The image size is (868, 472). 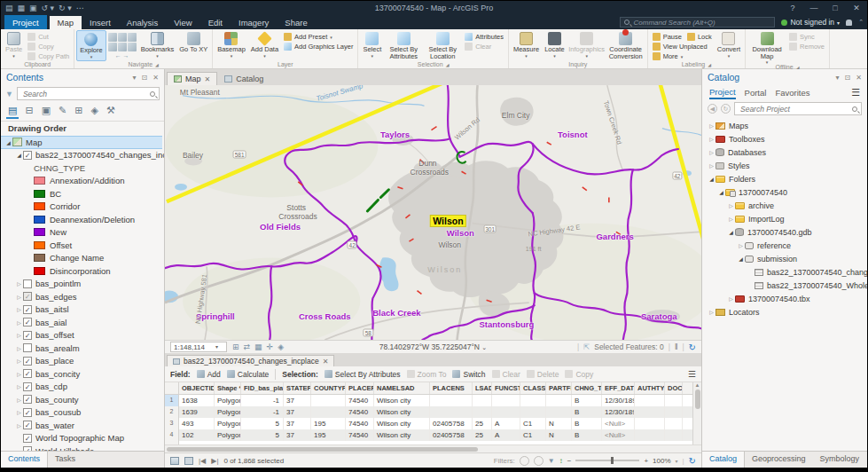 What do you see at coordinates (85, 94) in the screenshot?
I see `contents-search-input` at bounding box center [85, 94].